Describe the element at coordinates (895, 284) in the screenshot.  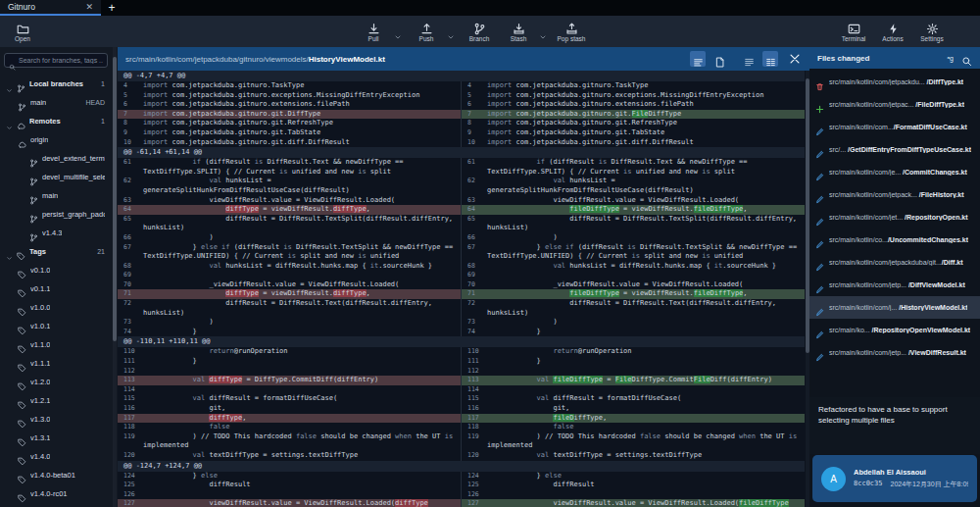
I see `file-changed-item: src/main/kotlin/com/jetp... /DiffViewMod…` at that location.